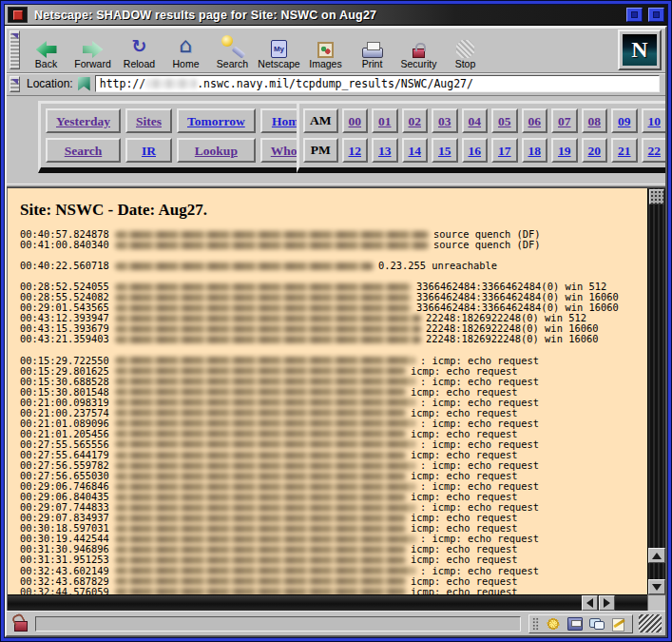  What do you see at coordinates (148, 122) in the screenshot?
I see `nav-link-sites: Sites` at bounding box center [148, 122].